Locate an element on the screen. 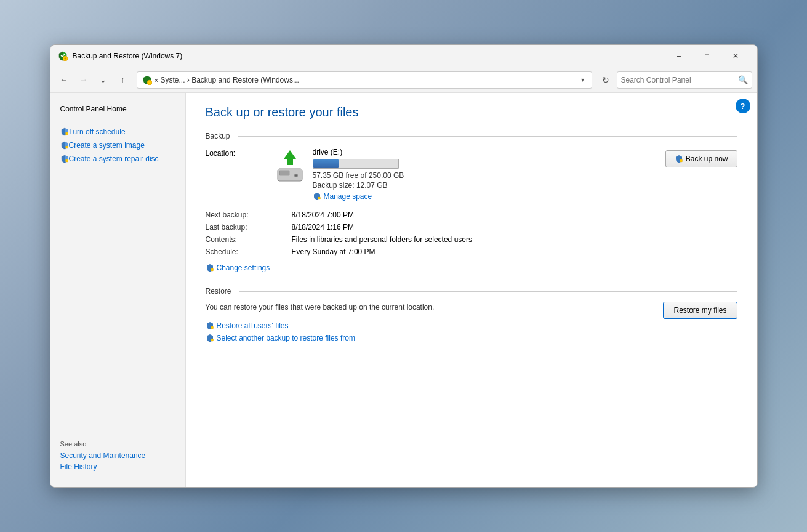 The width and height of the screenshot is (807, 532). restore-description: You can restore your files that were bac… is located at coordinates (320, 307).